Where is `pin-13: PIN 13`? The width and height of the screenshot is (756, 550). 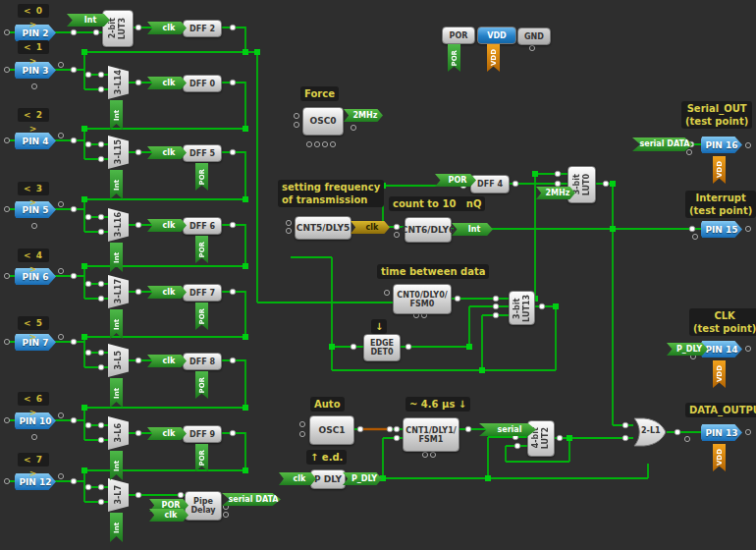
pin-13: PIN 13 is located at coordinates (722, 432).